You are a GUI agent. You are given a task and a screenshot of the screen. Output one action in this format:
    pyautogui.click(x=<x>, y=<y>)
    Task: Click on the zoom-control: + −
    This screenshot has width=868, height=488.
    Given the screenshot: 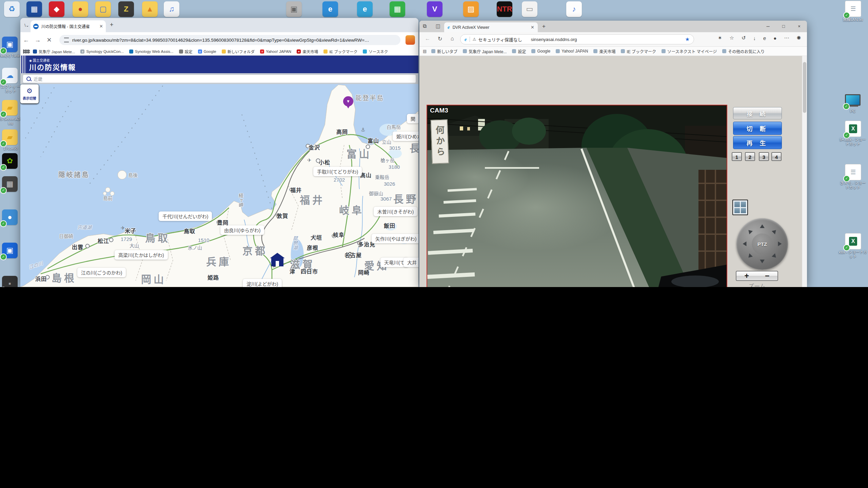 What is the action you would take?
    pyautogui.click(x=757, y=276)
    